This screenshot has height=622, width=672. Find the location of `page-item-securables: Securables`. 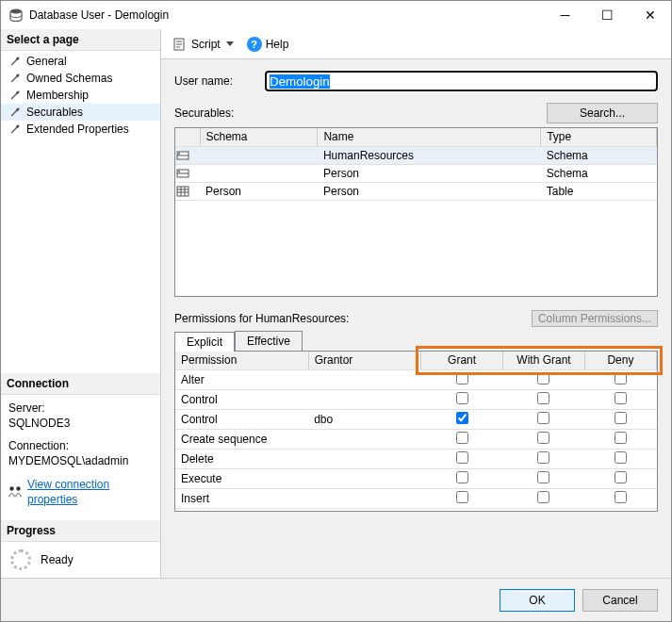

page-item-securables: Securables is located at coordinates (81, 112).